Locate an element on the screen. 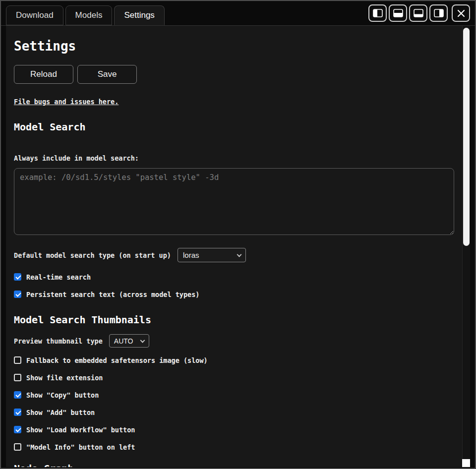  reload-button: Reload is located at coordinates (44, 74).